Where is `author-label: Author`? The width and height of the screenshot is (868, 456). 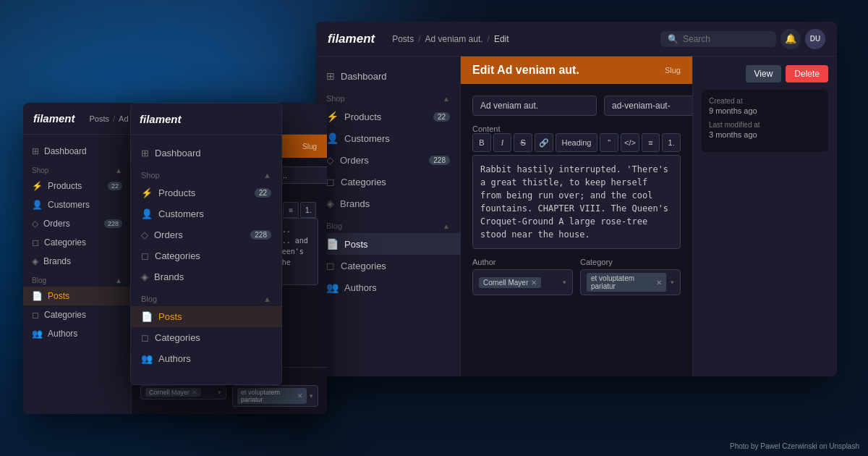
author-label: Author is located at coordinates (522, 262).